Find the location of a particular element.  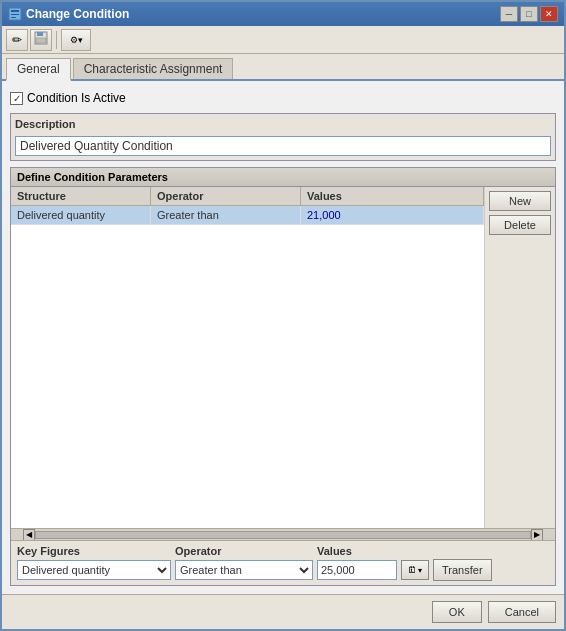

maximize-button: □ is located at coordinates (529, 14).